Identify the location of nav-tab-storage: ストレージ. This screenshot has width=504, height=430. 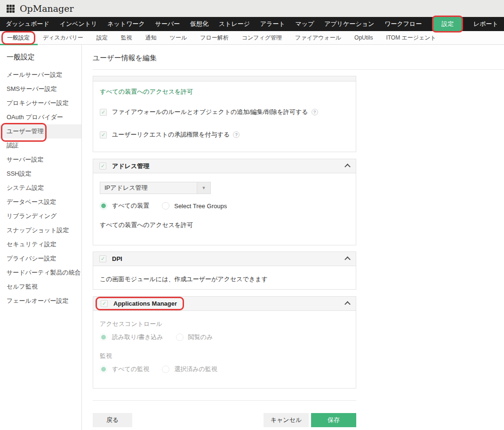
(234, 24).